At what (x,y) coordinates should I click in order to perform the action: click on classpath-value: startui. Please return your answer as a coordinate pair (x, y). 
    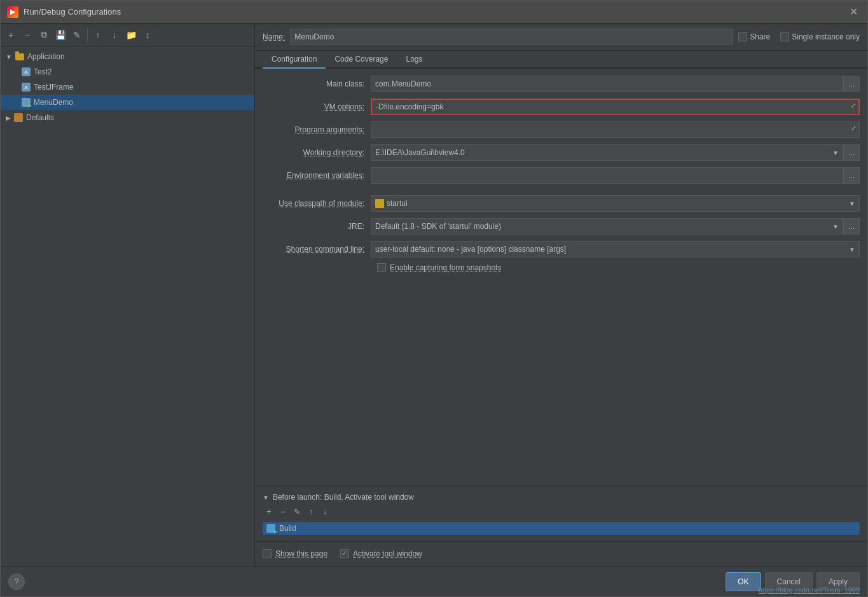
    Looking at the image, I should click on (618, 203).